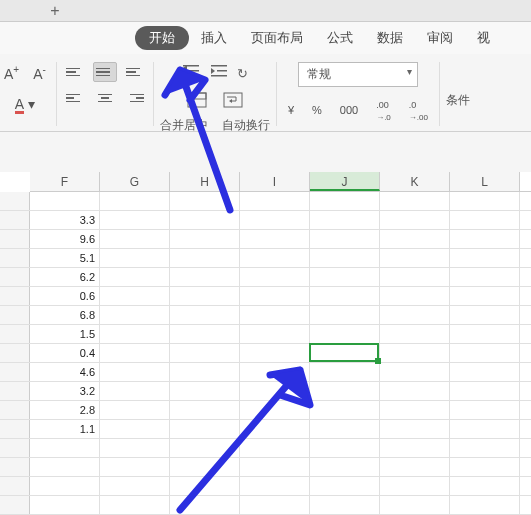  I want to click on cell: 1.5, so click(65, 334).